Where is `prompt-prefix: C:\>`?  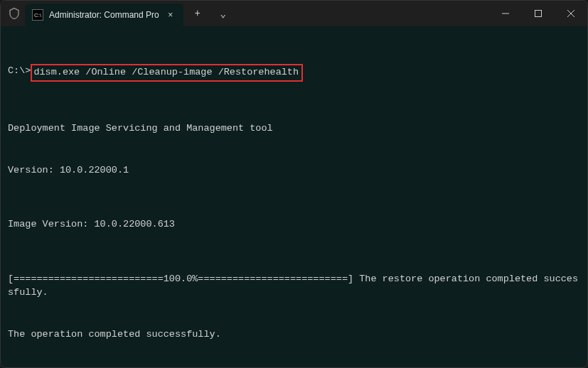
prompt-prefix: C:\> is located at coordinates (19, 71).